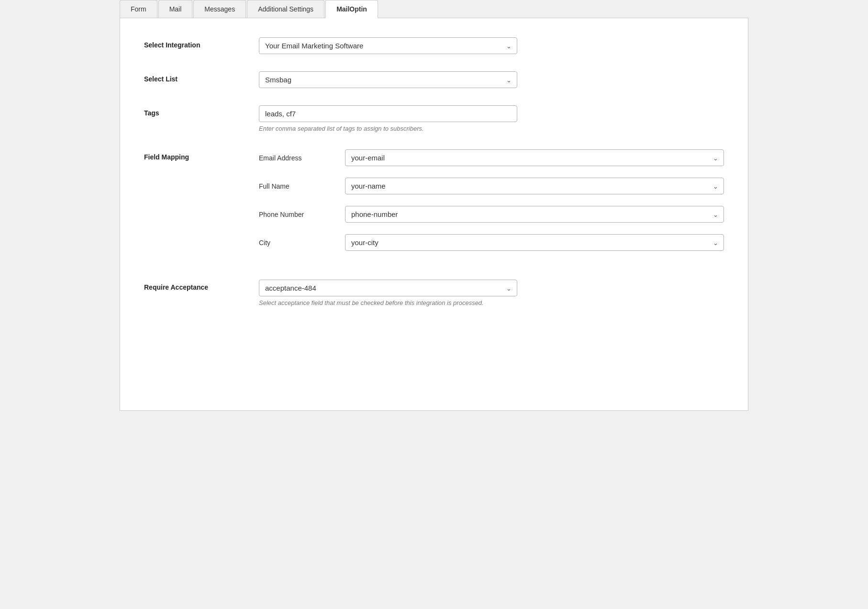 The height and width of the screenshot is (609, 868). What do you see at coordinates (534, 242) in the screenshot?
I see `mapping-select-city-wrapper: your-city ⌄` at bounding box center [534, 242].